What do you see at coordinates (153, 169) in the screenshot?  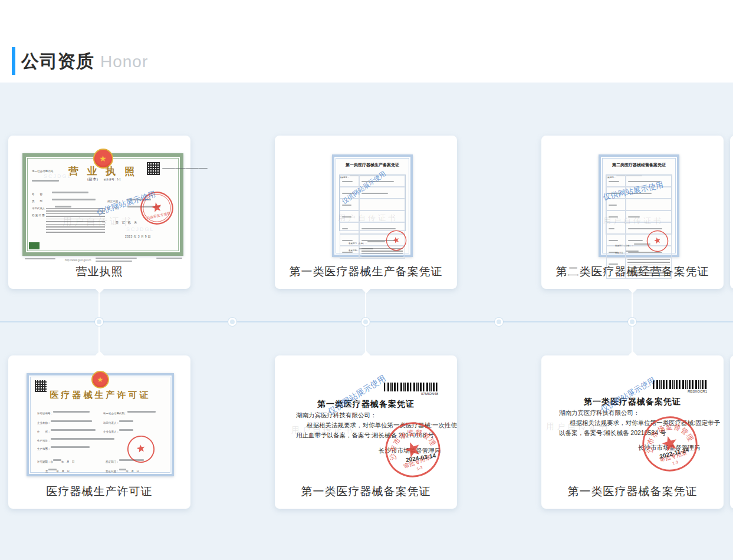 I see `qr-code` at bounding box center [153, 169].